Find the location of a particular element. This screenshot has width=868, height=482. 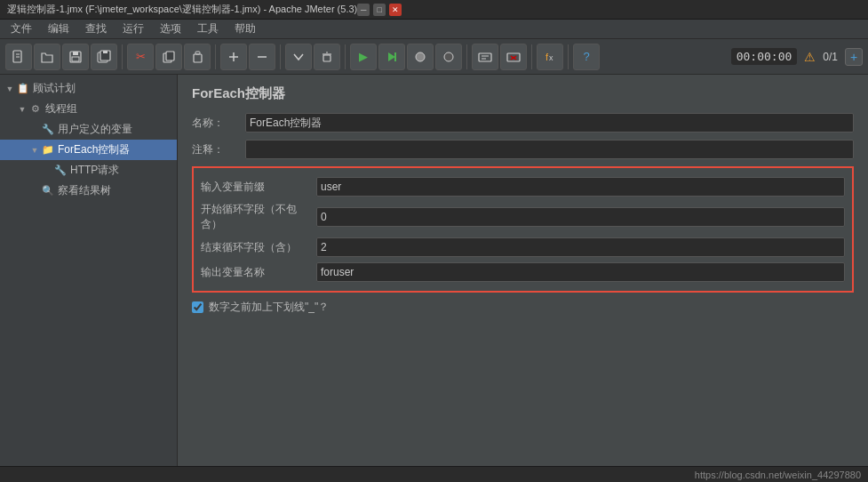

comment-label: 注释： is located at coordinates (219, 149).